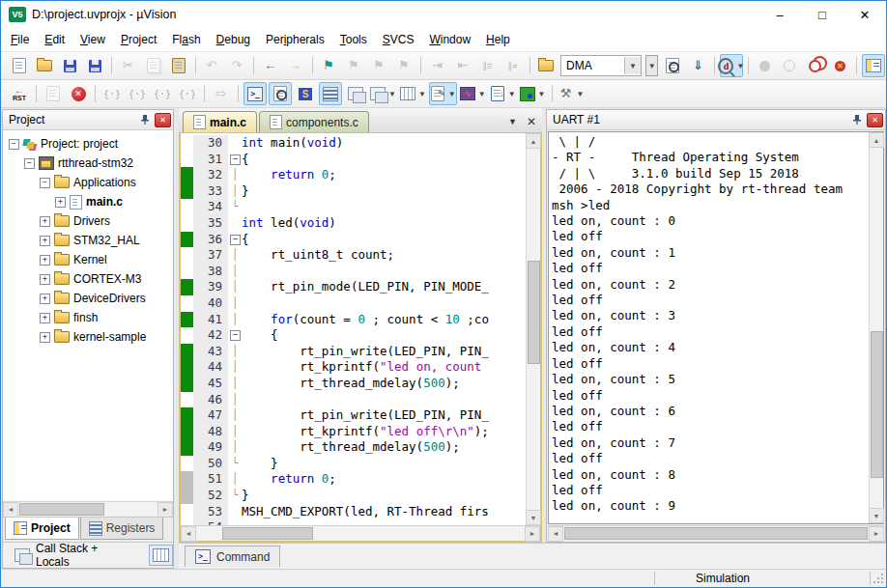 The image size is (887, 588). What do you see at coordinates (822, 14) in the screenshot?
I see `maximize-button: □` at bounding box center [822, 14].